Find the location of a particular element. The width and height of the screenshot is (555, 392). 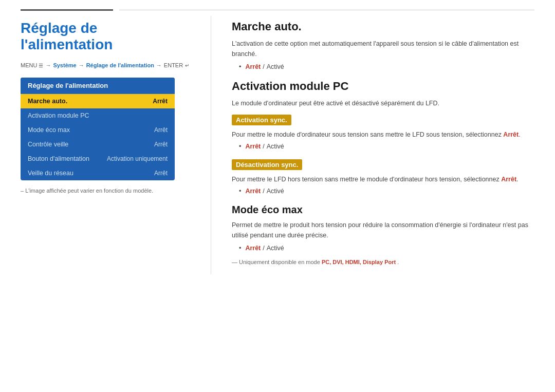

link-arrêt-desactivation-sync: Arrêt is located at coordinates (509, 179).